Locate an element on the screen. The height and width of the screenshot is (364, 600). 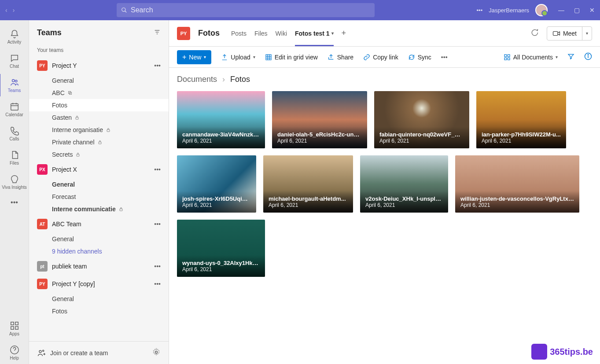
file-name: willian-justen-de-vasconcellos-VgRyLtxF.… is located at coordinates (517, 199).